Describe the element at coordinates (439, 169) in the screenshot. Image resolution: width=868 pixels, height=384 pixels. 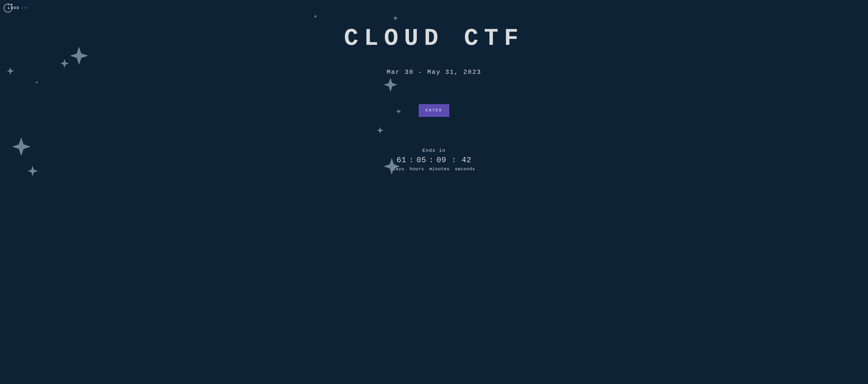
I see `countdown-minutes-label: minutes` at that location.